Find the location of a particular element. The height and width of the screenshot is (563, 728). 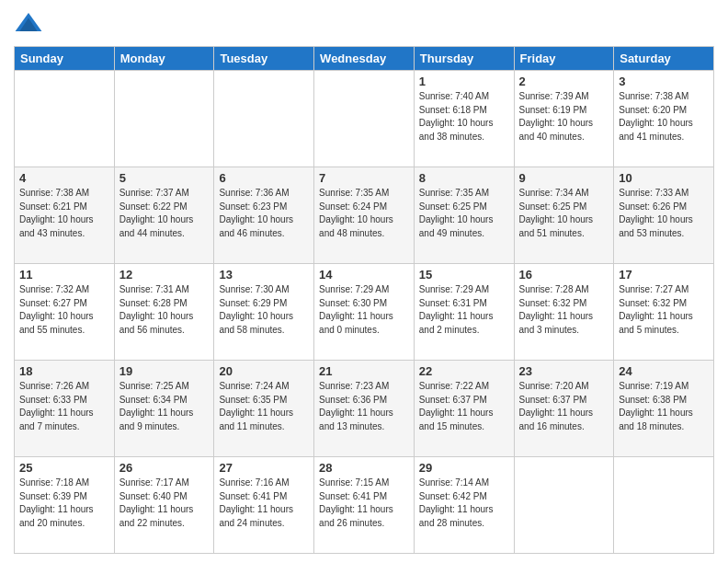

calendar-cell: 5Sunrise: 7:37 AM Sunset: 6:22 PM Daylig… is located at coordinates (164, 215).